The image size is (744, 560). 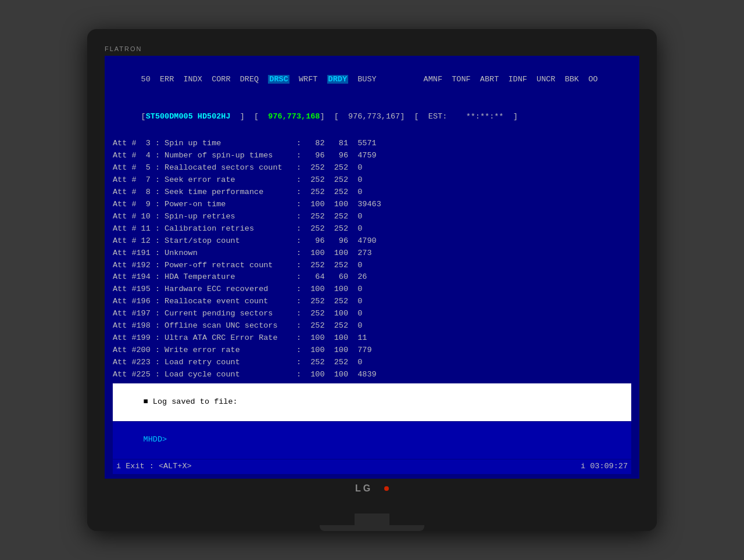 I want to click on header-mid: WRFT, so click(x=308, y=79).